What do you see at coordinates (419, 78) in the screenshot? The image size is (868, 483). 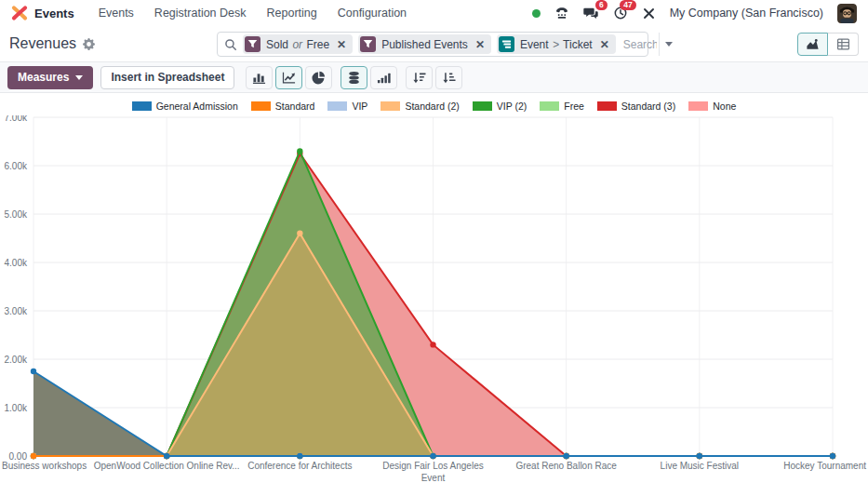 I see `sort-descending-button` at bounding box center [419, 78].